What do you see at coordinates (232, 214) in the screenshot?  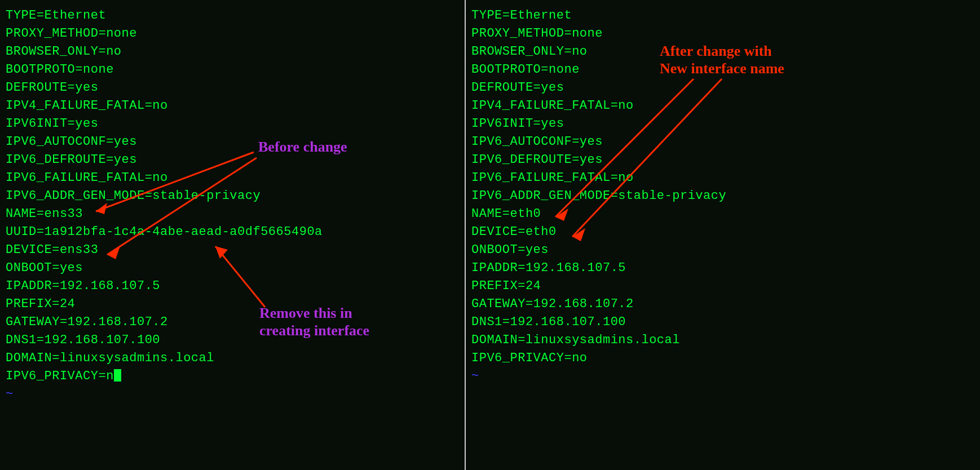 I see `config-line: NAME=ens33` at bounding box center [232, 214].